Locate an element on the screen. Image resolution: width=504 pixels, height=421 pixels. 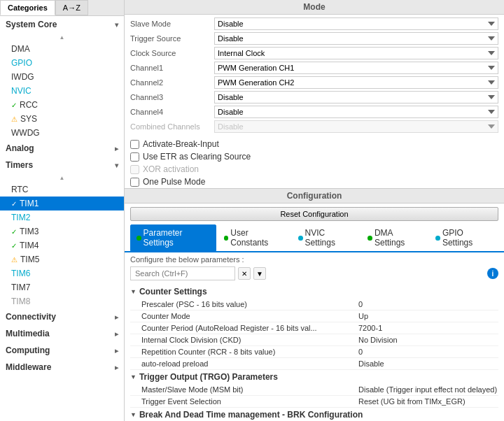
config-tab-user-constants: User Constants is located at coordinates (254, 238).